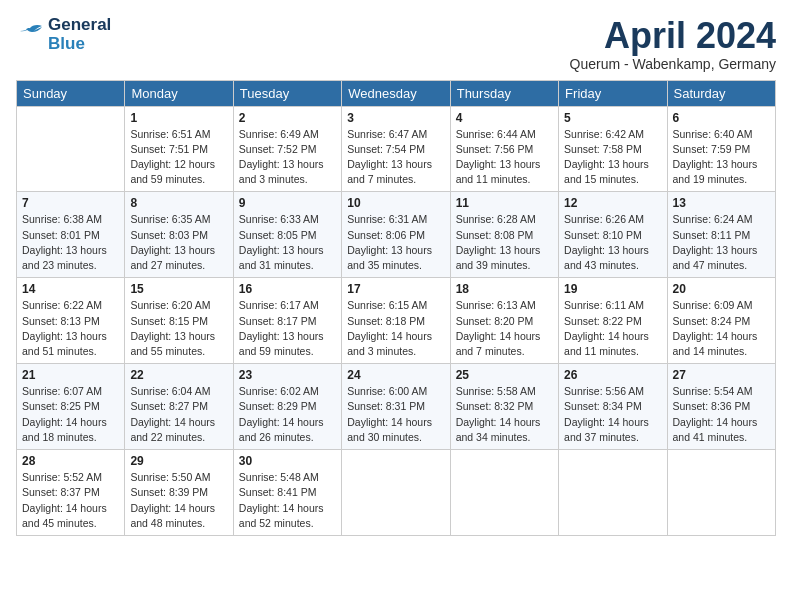  Describe the element at coordinates (70, 328) in the screenshot. I see `day-info: Sunrise: 6:22 AMSunset: 8:13 PMDaylight:…` at that location.